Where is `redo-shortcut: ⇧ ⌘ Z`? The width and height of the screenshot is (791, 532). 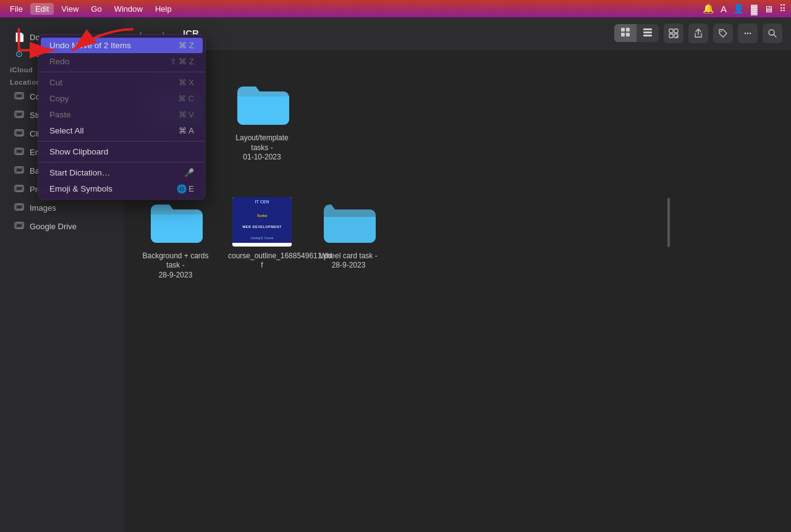 redo-shortcut: ⇧ ⌘ Z is located at coordinates (182, 62).